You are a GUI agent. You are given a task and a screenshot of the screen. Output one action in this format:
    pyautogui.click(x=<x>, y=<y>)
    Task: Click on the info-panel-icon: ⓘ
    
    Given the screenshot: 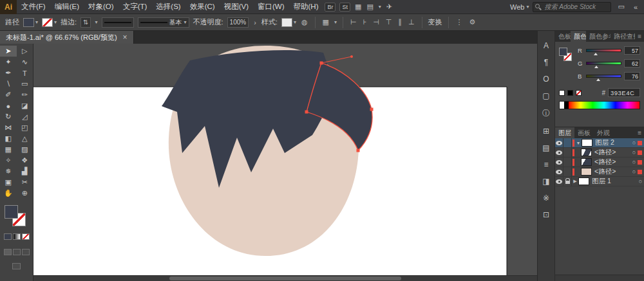 What is the action you would take?
    pyautogui.click(x=546, y=113)
    